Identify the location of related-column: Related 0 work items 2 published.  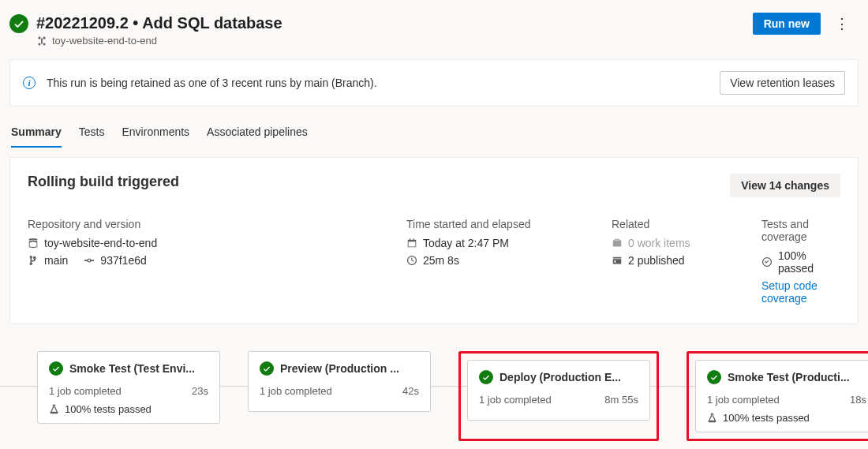
(671, 264).